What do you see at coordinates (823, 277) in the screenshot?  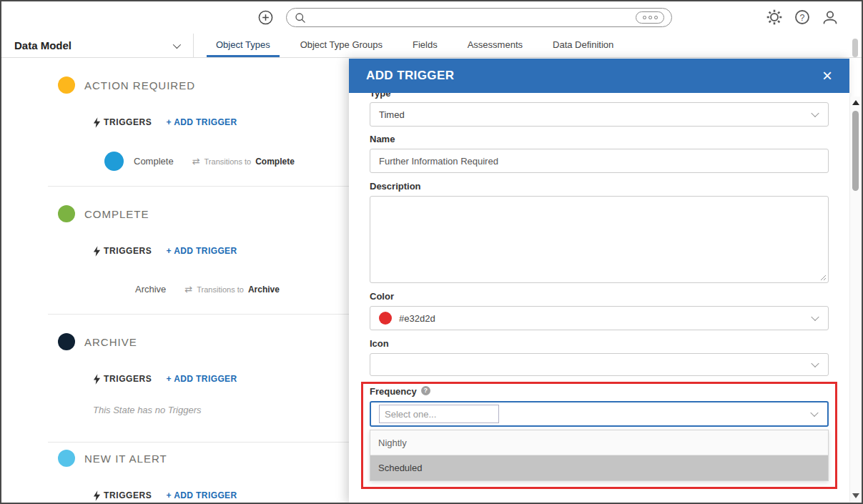 I see `resize-handle-icon` at bounding box center [823, 277].